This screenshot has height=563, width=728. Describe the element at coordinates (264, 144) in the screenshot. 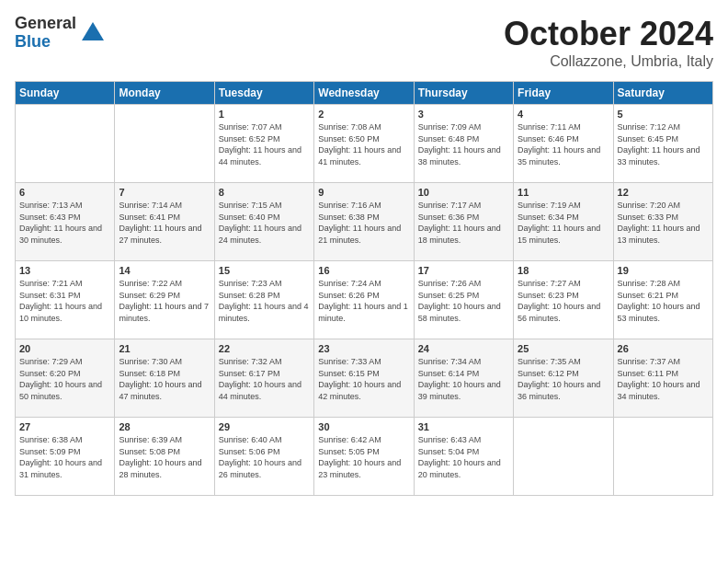

I see `day-cell: 1Sunrise: 7:07 AM Sunset: 6:52 PM Daylig…` at that location.